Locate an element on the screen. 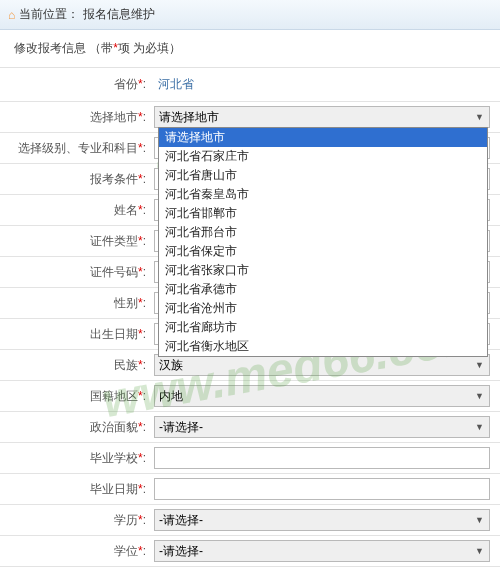  breadcrumb-label: 当前位置： is located at coordinates (49, 14).